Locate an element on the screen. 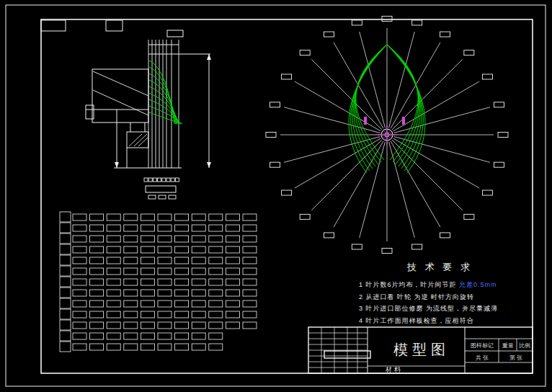 The image size is (552, 392). mark-column-label: 图样标记 is located at coordinates (482, 346).